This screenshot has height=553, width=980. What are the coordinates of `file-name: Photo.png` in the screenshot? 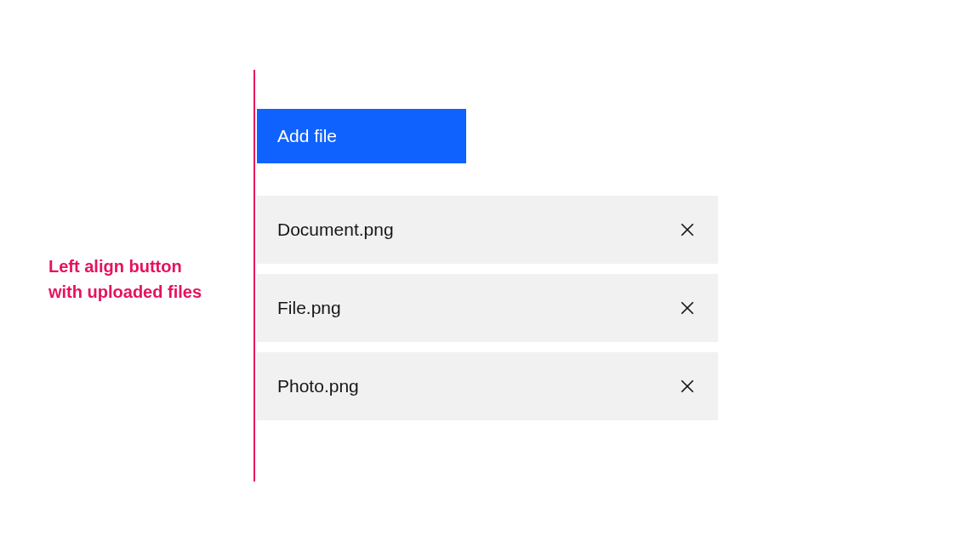 It's located at (318, 386).